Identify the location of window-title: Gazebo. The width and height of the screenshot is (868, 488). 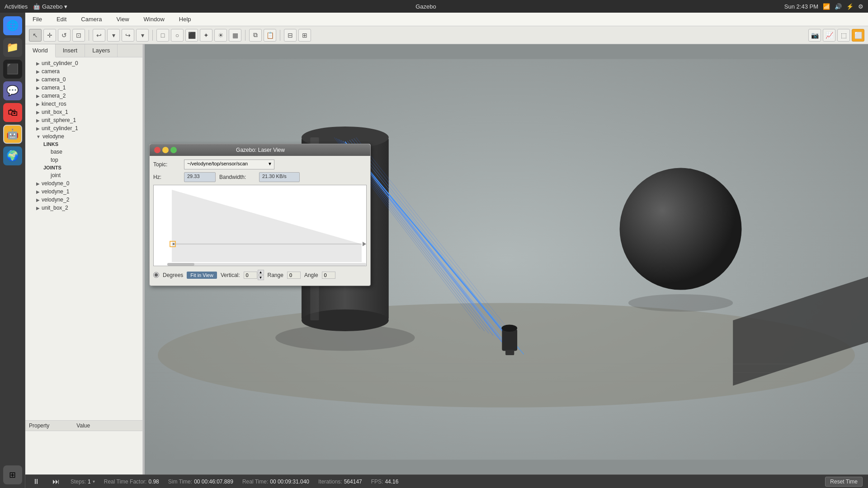
(426, 6).